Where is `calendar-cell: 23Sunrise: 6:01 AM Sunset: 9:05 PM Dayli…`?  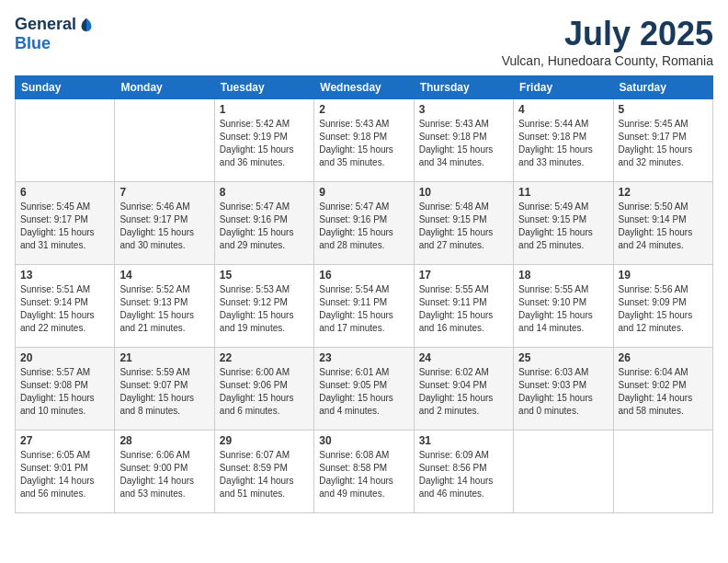
calendar-cell: 23Sunrise: 6:01 AM Sunset: 9:05 PM Dayli… is located at coordinates (364, 389).